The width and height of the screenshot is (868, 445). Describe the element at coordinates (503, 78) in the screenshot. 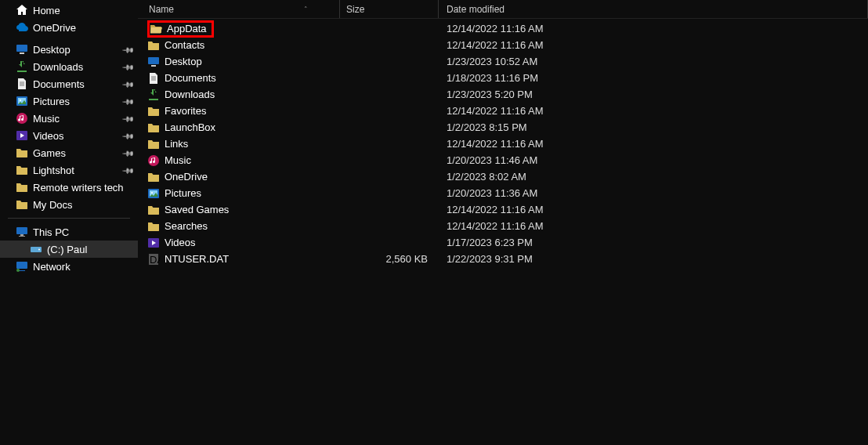

I see `file-row: Documents1/18/2023 11:16 PM` at that location.